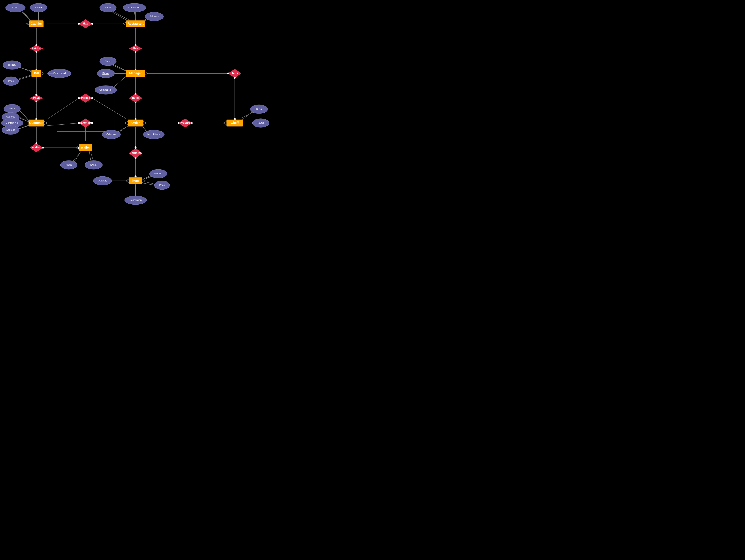 Image resolution: width=745 pixels, height=560 pixels. What do you see at coordinates (162, 185) in the screenshot?
I see `item-price-attr: Price` at bounding box center [162, 185].